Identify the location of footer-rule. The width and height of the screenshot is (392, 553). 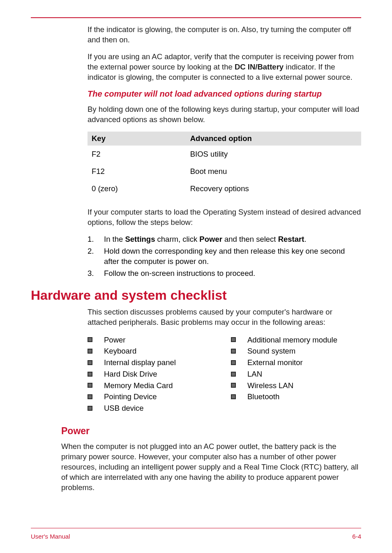
(196, 528).